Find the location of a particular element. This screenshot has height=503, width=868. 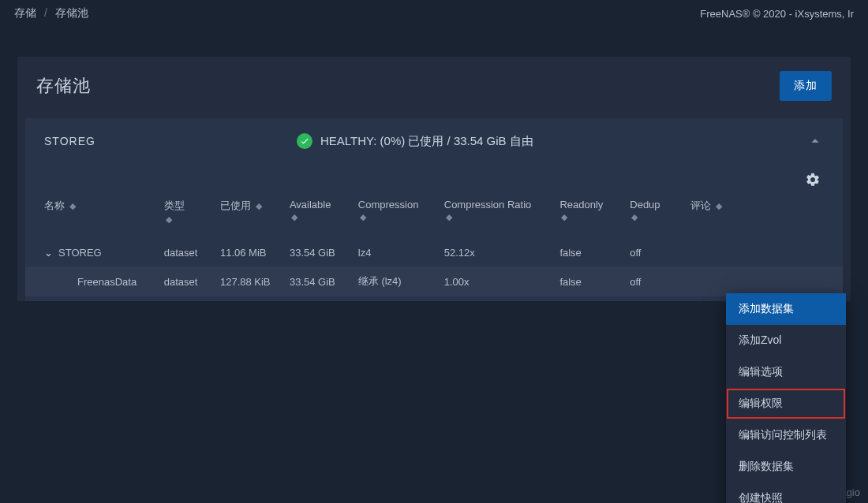

column-header-available: Available◆ is located at coordinates (317, 214).